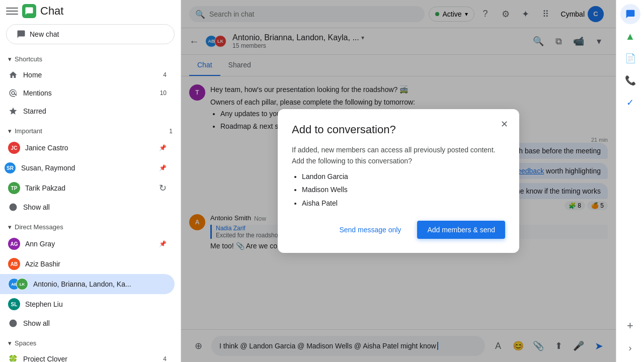 The image size is (644, 362). I want to click on modal-actions: Send message only Add members & send, so click(398, 230).